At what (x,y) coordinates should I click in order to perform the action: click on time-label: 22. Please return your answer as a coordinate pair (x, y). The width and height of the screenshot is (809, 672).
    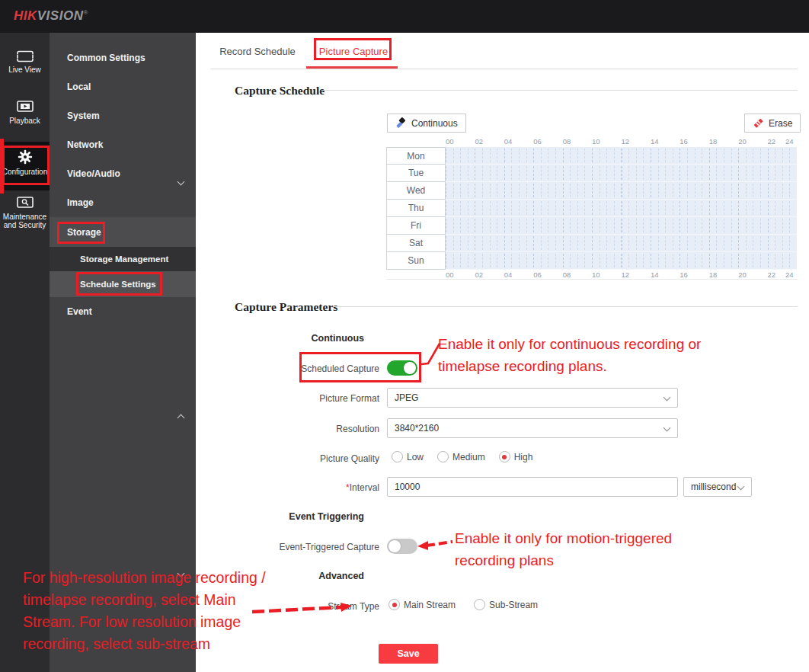
    Looking at the image, I should click on (772, 274).